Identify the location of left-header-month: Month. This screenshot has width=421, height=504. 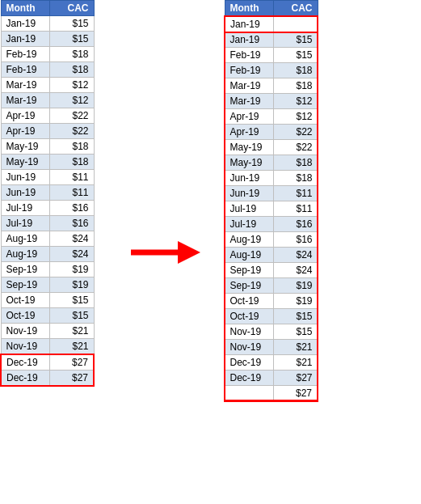
(25, 8).